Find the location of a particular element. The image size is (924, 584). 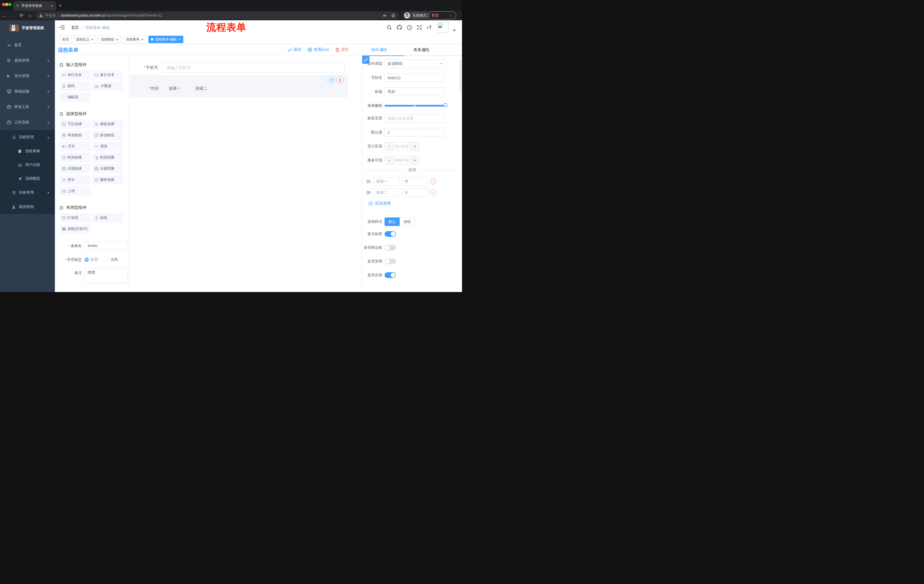

chrome-update-button: 更新 ⋮ is located at coordinates (442, 15).